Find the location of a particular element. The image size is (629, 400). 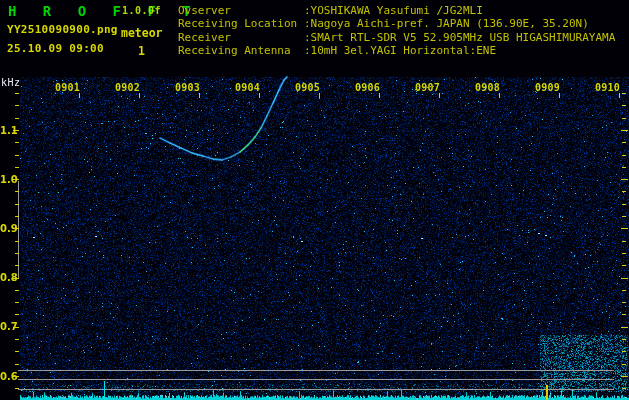

ytick-0.7: 0.7 is located at coordinates (6, 326).